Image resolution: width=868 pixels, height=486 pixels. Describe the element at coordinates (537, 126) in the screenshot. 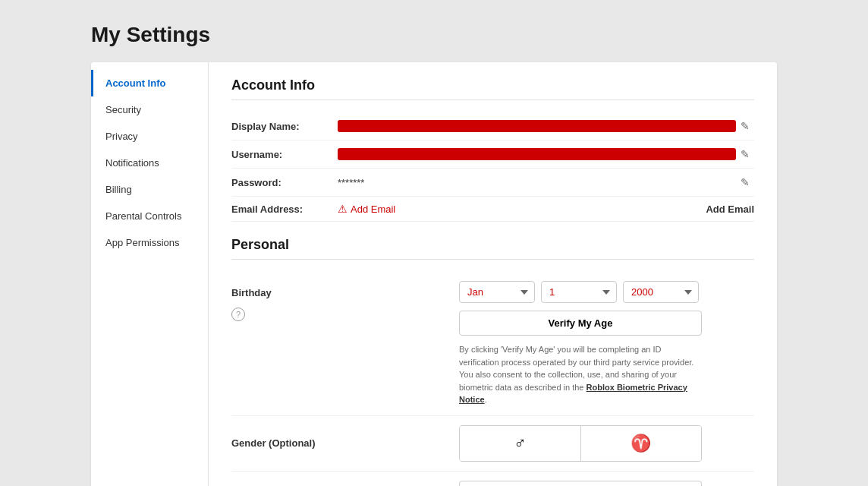

I see `display-name-value` at that location.